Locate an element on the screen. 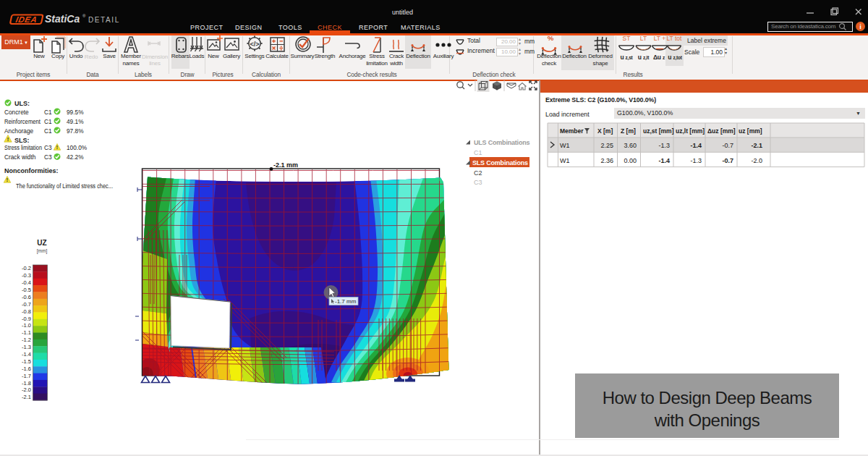  svg-text: -0.6 is located at coordinates (26, 297).